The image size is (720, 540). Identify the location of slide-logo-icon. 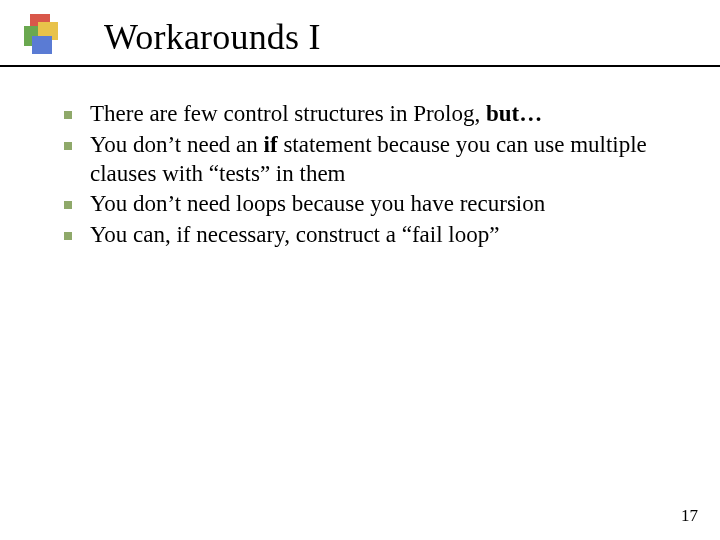
(47, 37).